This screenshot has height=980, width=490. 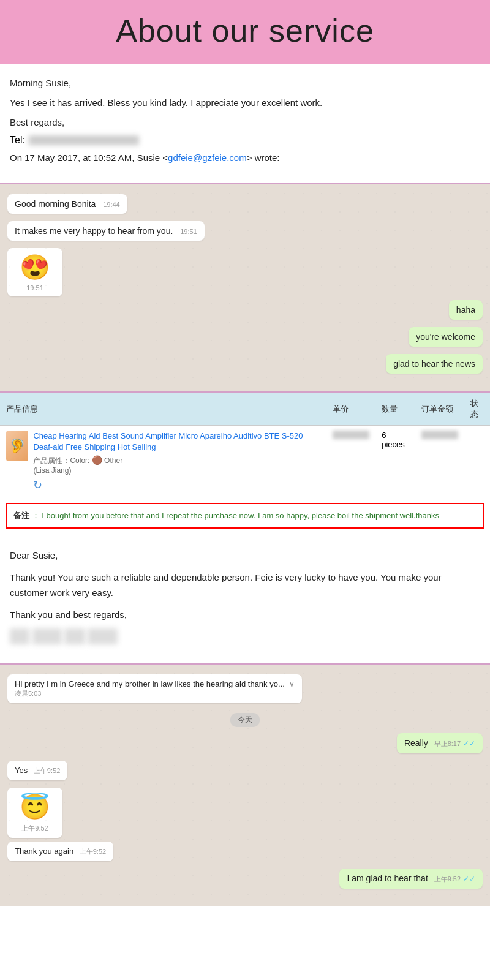 What do you see at coordinates (440, 435) in the screenshot?
I see `amount-blurred` at bounding box center [440, 435].